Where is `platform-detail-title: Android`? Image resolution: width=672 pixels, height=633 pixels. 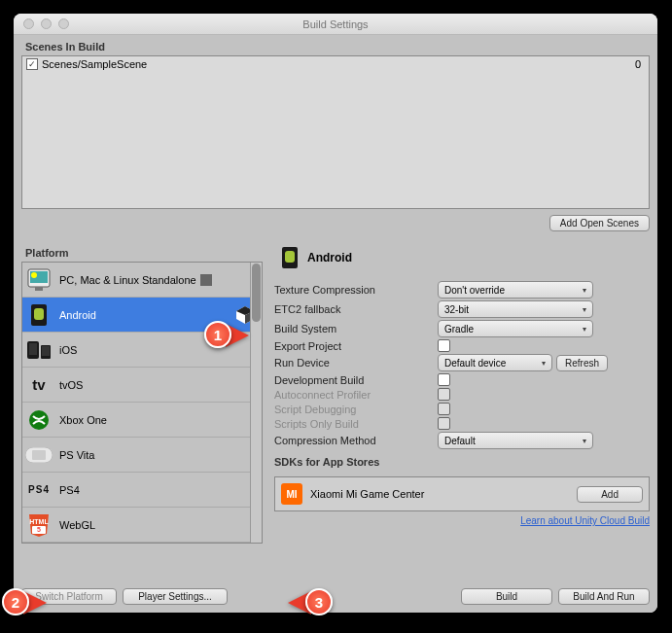 platform-detail-title: Android is located at coordinates (330, 258).